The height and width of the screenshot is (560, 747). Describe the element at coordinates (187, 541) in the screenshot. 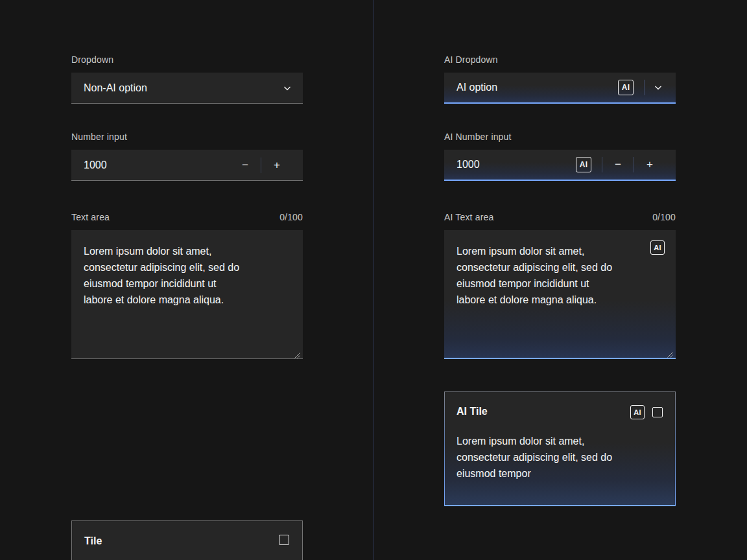

I see `tile-header: Tile` at that location.